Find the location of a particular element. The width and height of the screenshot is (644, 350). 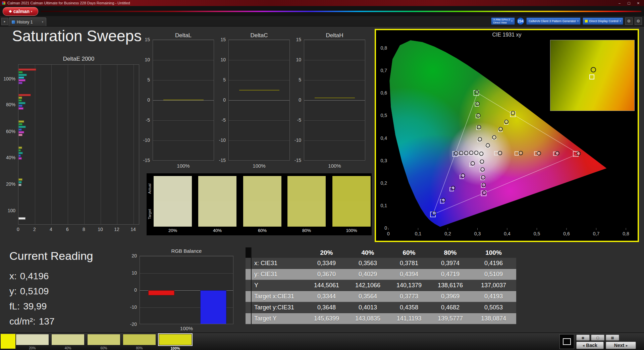

sidebar-expander-button: ▸ is located at coordinates (5, 21).